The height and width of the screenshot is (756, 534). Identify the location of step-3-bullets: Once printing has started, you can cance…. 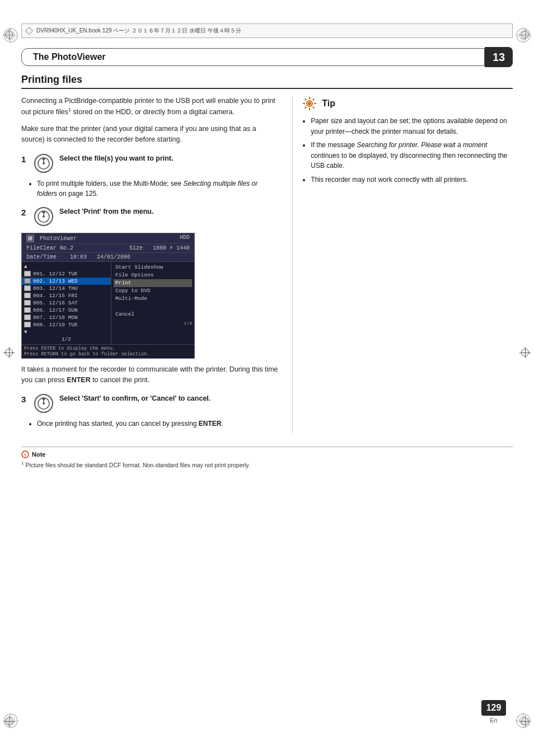
(158, 424).